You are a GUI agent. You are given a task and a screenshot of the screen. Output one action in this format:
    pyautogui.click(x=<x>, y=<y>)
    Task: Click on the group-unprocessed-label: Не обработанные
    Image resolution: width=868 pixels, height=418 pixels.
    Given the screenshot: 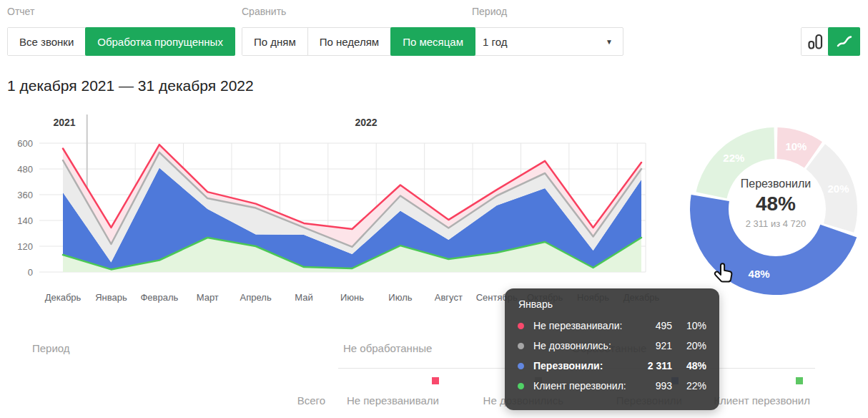 What is the action you would take?
    pyautogui.click(x=388, y=348)
    